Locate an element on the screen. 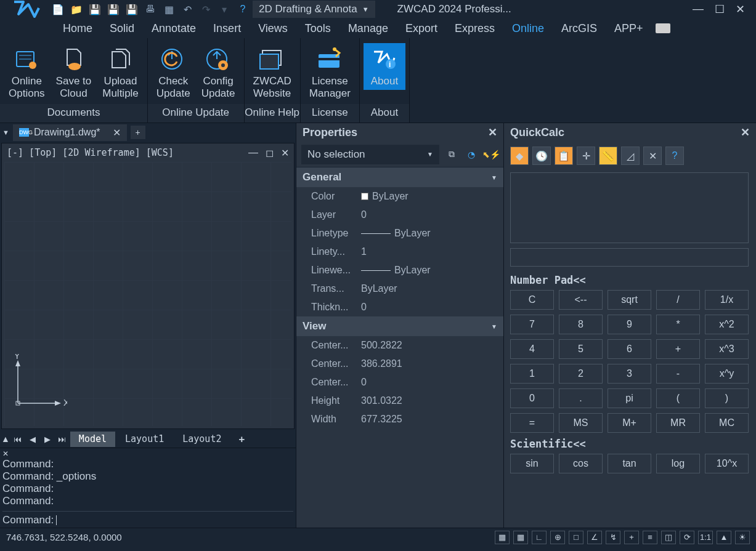  undo-icon: ↶ is located at coordinates (187, 9).